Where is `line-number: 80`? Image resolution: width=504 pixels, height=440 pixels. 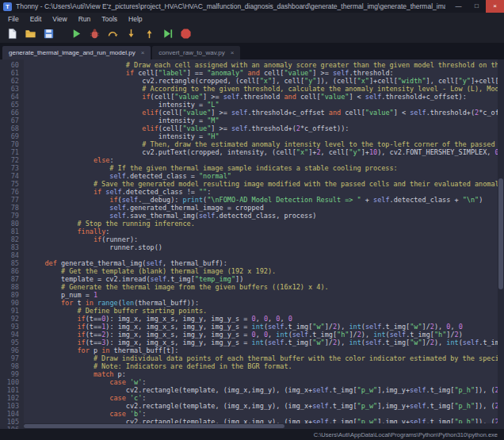 line-number: 80 is located at coordinates (10, 224).